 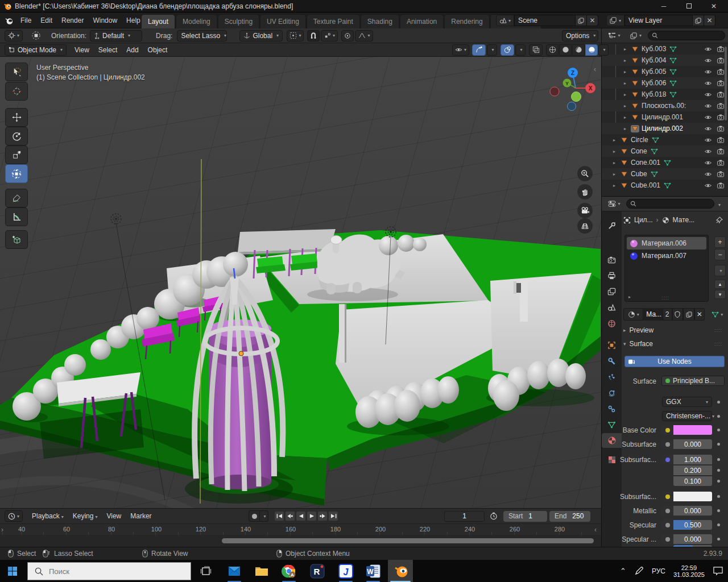 What do you see at coordinates (494, 516) in the screenshot?
I see `use-preview-range-clock-icon` at bounding box center [494, 516].